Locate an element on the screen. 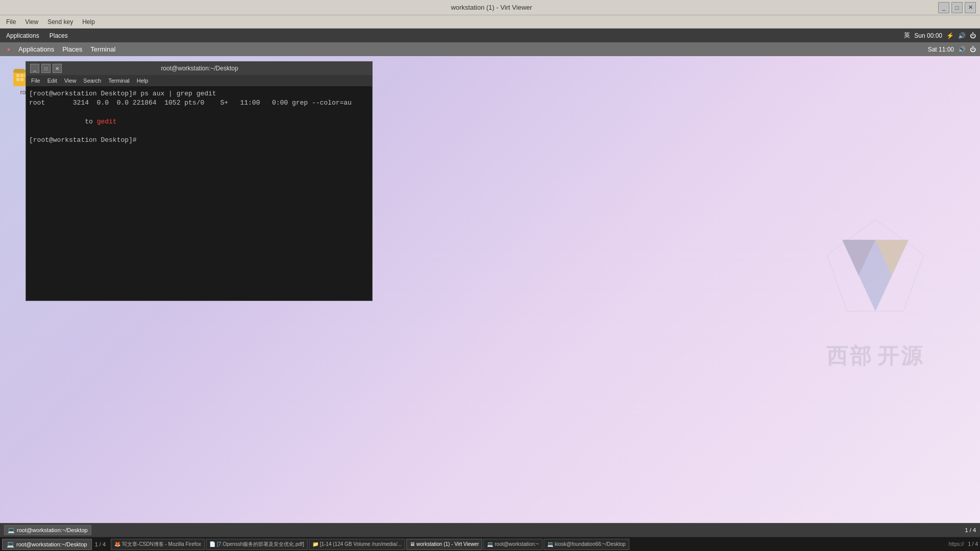 Image resolution: width=980 pixels, height=551 pixels. vm-taskbar-left: 💻 root@workstation:~/Desktop is located at coordinates (48, 530).